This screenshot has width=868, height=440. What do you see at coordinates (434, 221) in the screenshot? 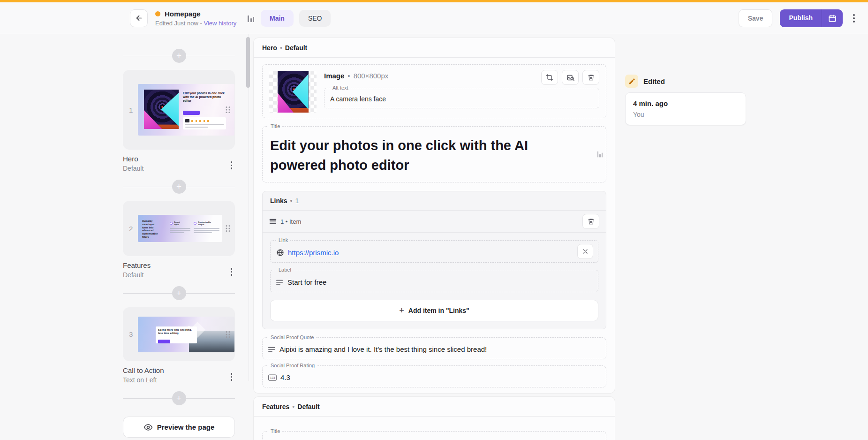
I see `links-item-row: 1 • Item` at bounding box center [434, 221].